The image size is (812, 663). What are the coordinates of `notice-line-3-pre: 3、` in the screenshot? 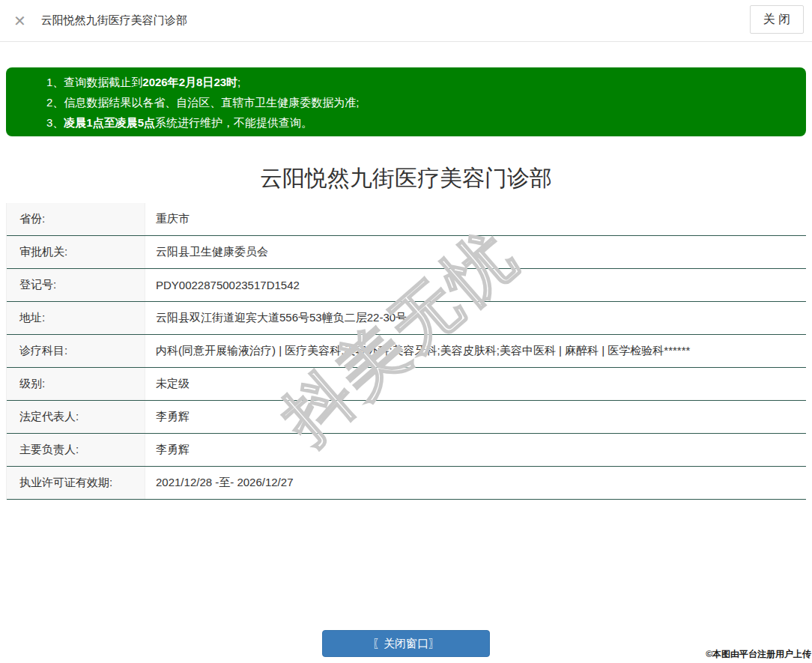 It's located at (55, 123).